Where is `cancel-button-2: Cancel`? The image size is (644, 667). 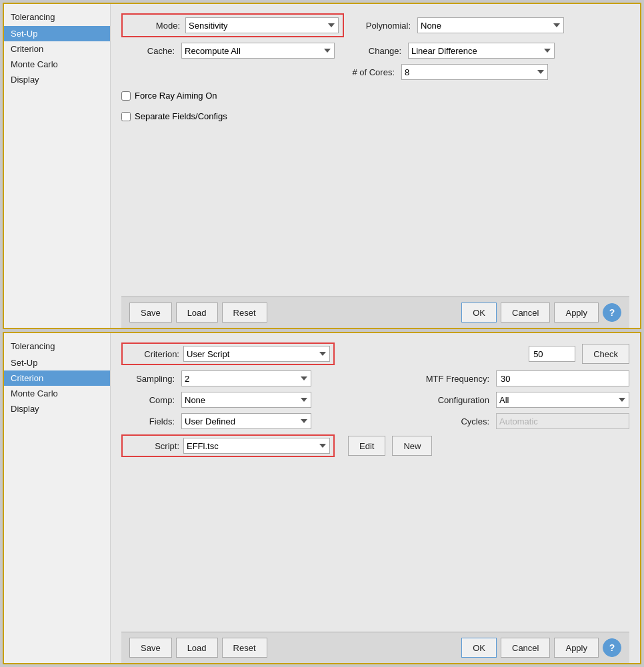 cancel-button-2: Cancel is located at coordinates (525, 648).